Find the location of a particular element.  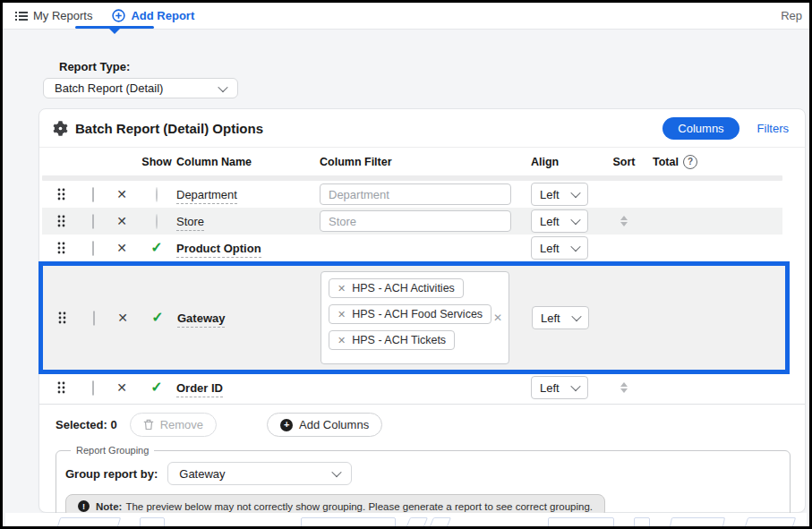

table-row: ✕StoreLeft is located at coordinates (412, 221).